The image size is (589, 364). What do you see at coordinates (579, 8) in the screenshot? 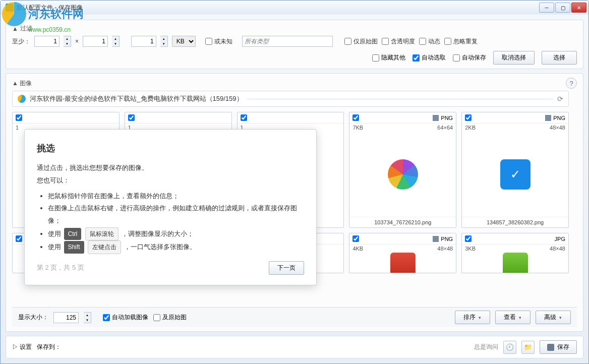
I see `close-button: ✕` at bounding box center [579, 8].